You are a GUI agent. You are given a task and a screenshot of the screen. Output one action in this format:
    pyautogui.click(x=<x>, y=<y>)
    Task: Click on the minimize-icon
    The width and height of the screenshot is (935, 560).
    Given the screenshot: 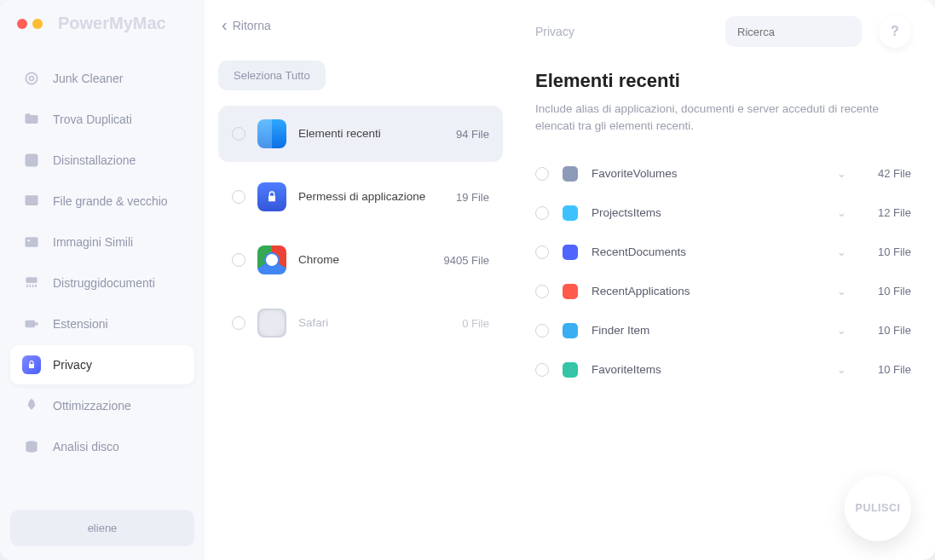 What is the action you would take?
    pyautogui.click(x=38, y=24)
    